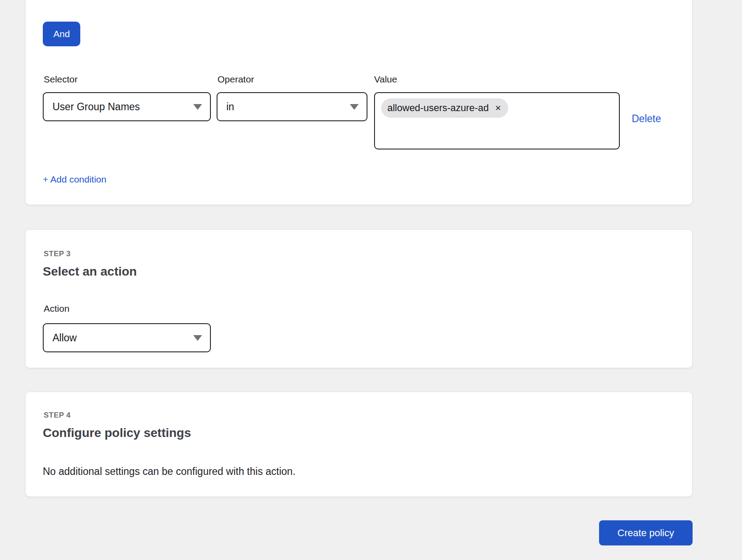 The height and width of the screenshot is (560, 742). I want to click on selector-dropdown: User Group Names, so click(127, 107).